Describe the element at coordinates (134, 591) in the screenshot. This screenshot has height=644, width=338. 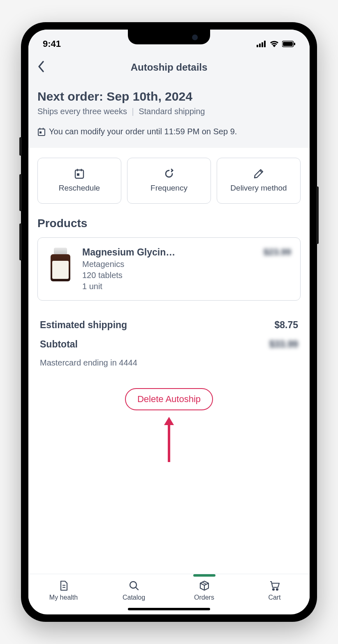
I see `nav-catalog: Catalog` at that location.